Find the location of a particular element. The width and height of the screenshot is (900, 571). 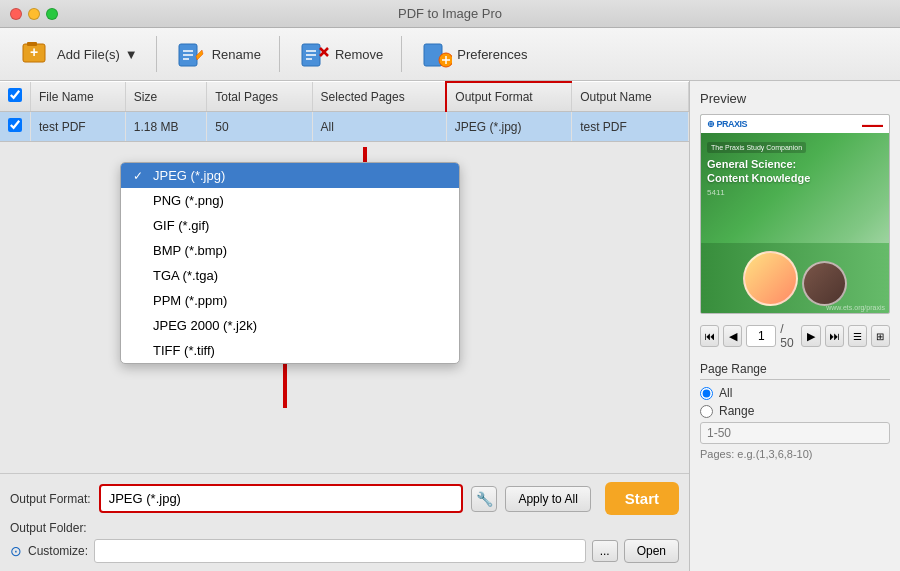

dropdown-item-tiff: TIFF (*.tiff) is located at coordinates (290, 350).